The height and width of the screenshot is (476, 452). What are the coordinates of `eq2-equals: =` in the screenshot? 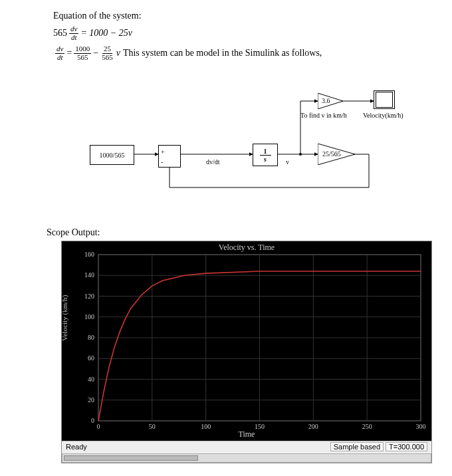 It's located at (69, 53).